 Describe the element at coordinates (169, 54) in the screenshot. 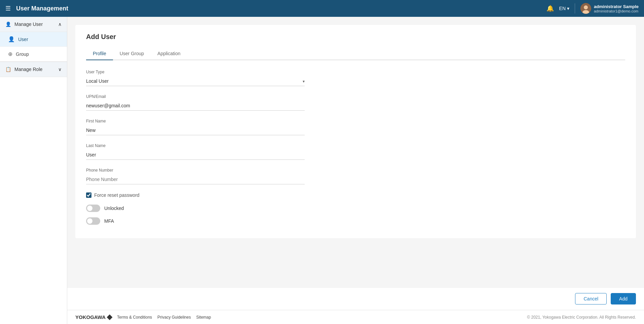

I see `tab-application: Application` at that location.